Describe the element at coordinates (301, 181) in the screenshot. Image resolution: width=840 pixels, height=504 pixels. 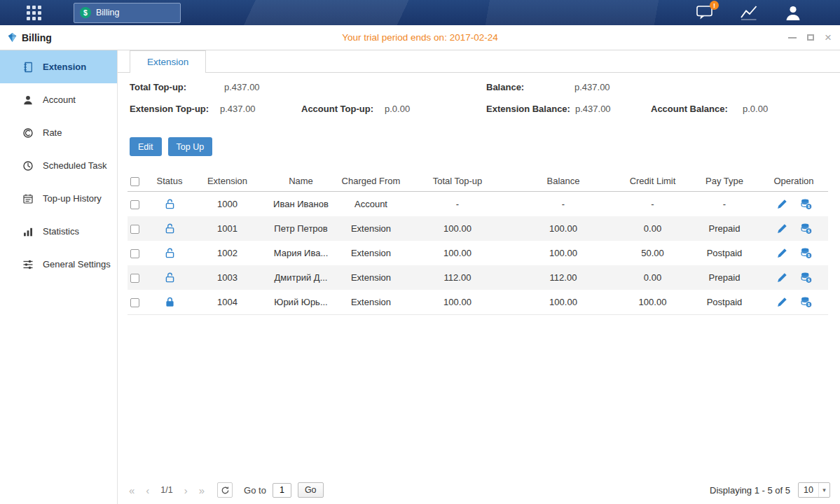
I see `column-header-name: Name` at that location.